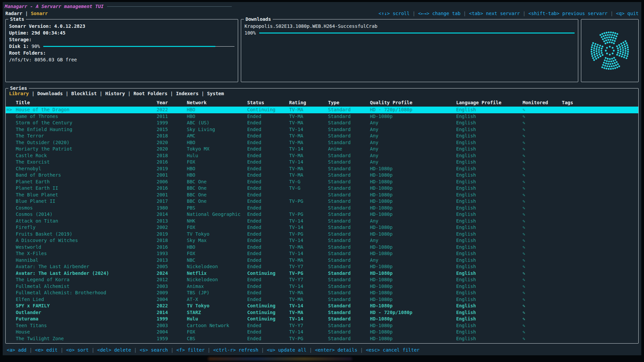 The width and height of the screenshot is (644, 362). I want to click on table-row: Chernobyl 2019 HBO Ended TV-MA Standard …, so click(322, 169).